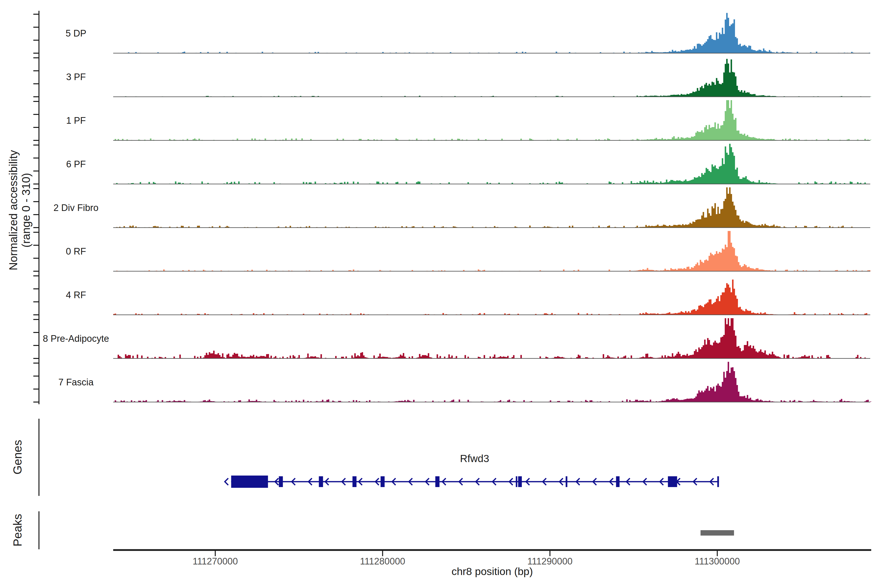  What do you see at coordinates (717, 533) in the screenshot?
I see `peaks-row` at bounding box center [717, 533].